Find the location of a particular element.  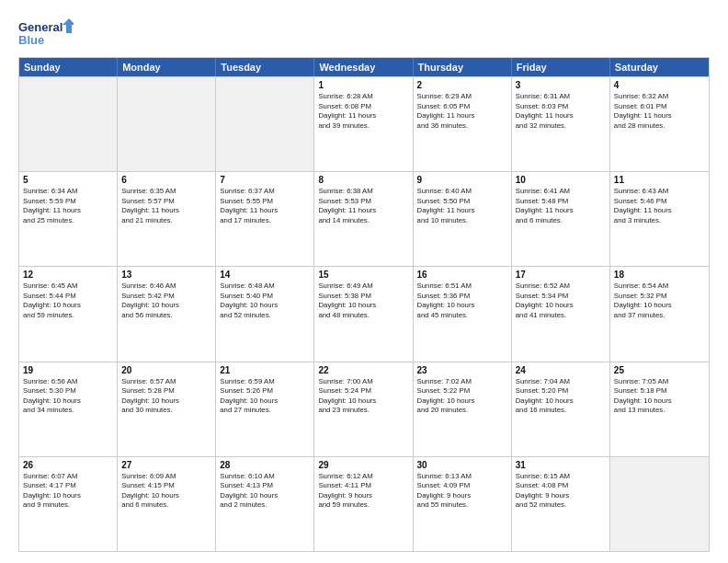

day-number: 27 is located at coordinates (166, 465).